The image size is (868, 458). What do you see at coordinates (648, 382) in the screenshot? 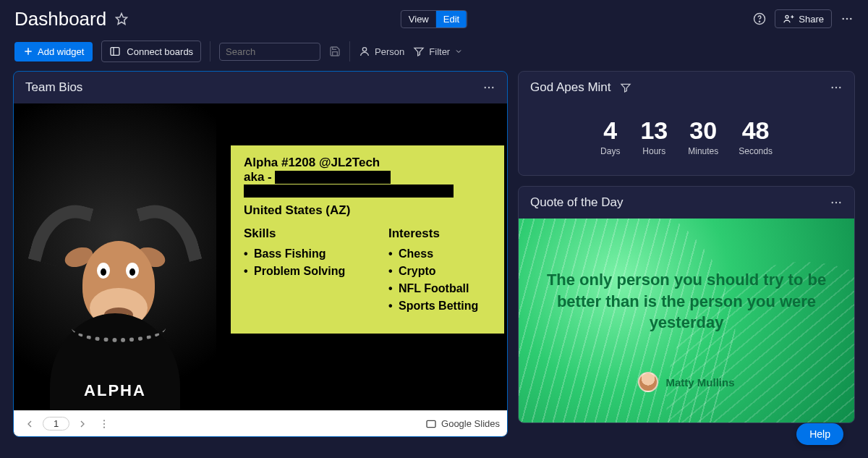
I see `author-avatar` at bounding box center [648, 382].